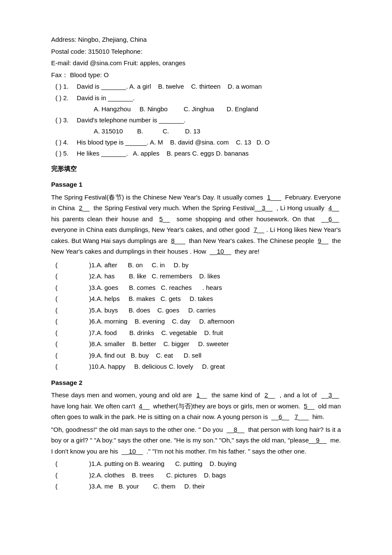 The image size is (392, 555). I want to click on question-1: ( ) 1. David is _______. A. a girl B. tw…, so click(198, 87).